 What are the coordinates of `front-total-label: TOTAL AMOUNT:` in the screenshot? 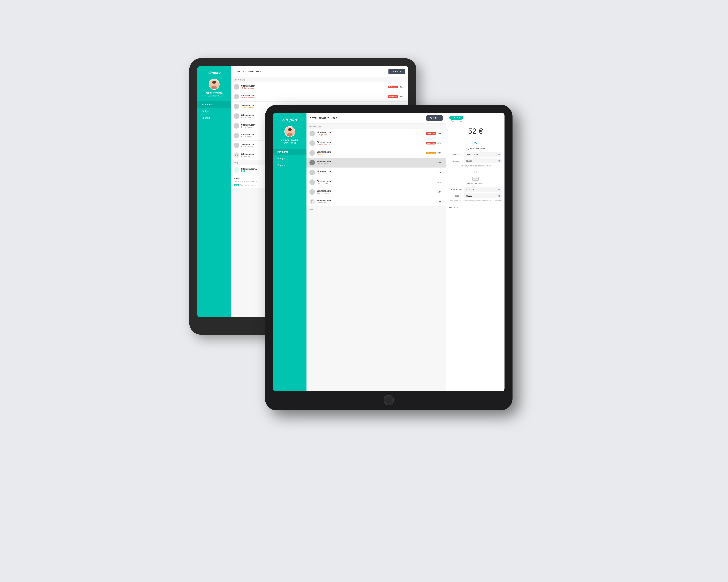 It's located at (320, 118).